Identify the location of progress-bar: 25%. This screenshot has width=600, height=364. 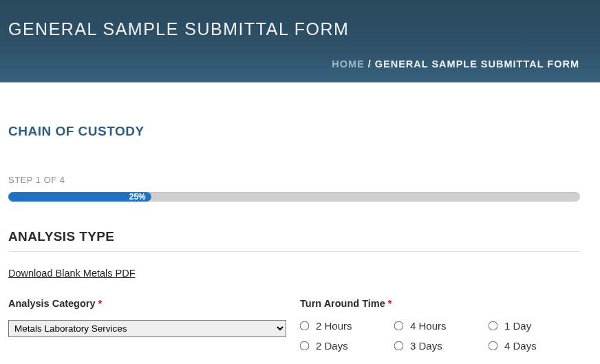
(294, 197).